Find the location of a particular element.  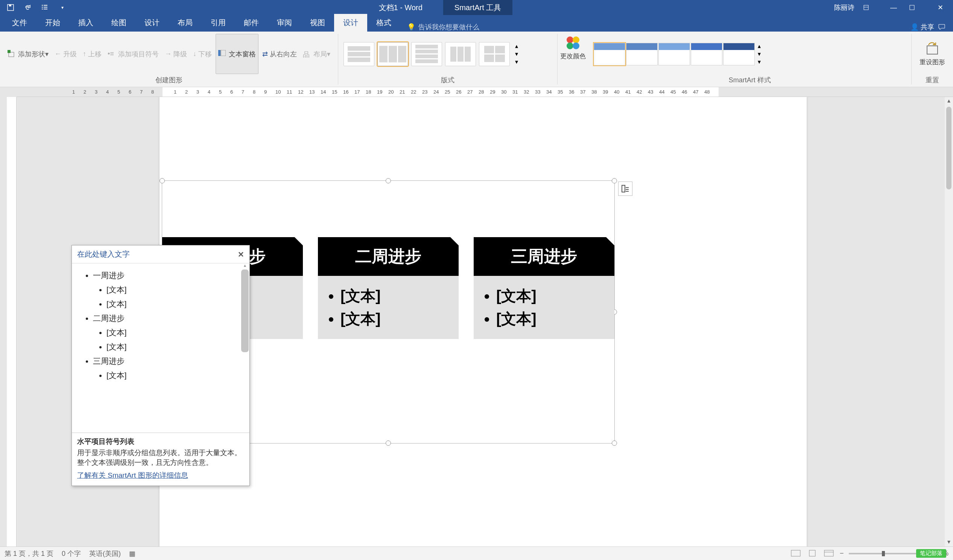

text-pane-learn-more-link: 了解有关 SmartArt 图形的详细信息 is located at coordinates (132, 475).